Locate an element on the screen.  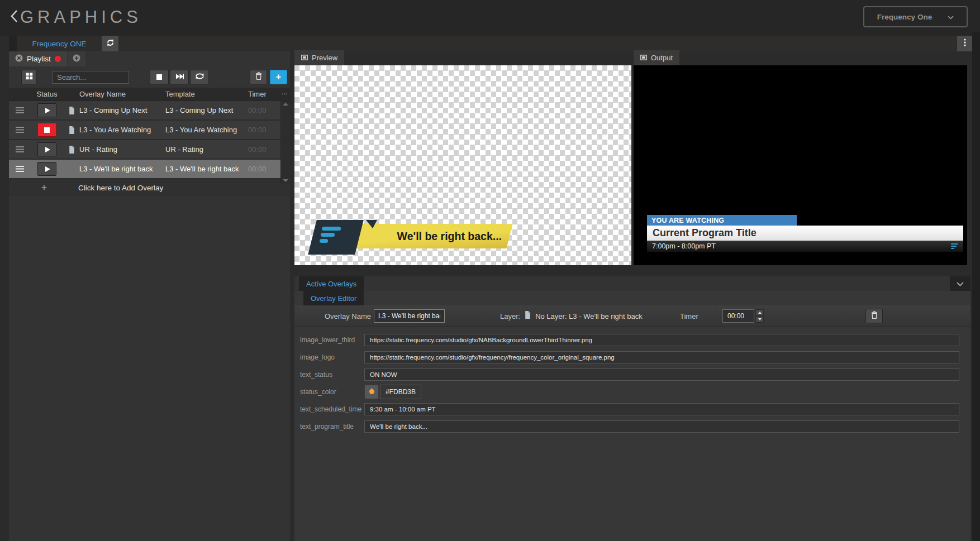
preview-viewport: We'll be right back... is located at coordinates (463, 165).